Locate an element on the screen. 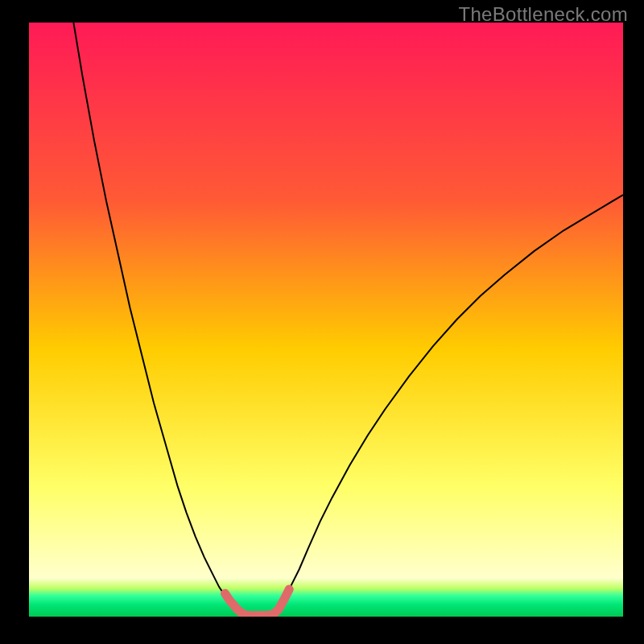 The height and width of the screenshot is (644, 644). watermark-text: TheBottleneck.com is located at coordinates (543, 14).